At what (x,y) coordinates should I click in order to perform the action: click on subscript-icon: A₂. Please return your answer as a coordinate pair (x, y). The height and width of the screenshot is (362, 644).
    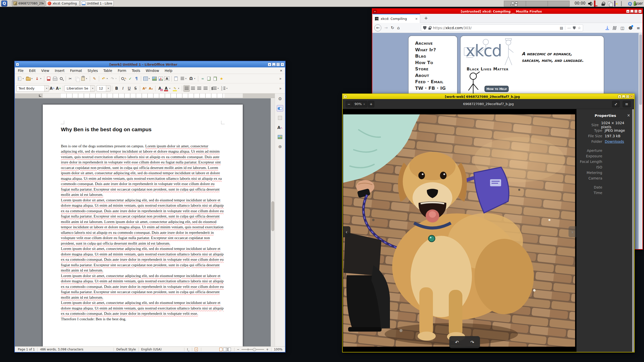
    Looking at the image, I should click on (151, 88).